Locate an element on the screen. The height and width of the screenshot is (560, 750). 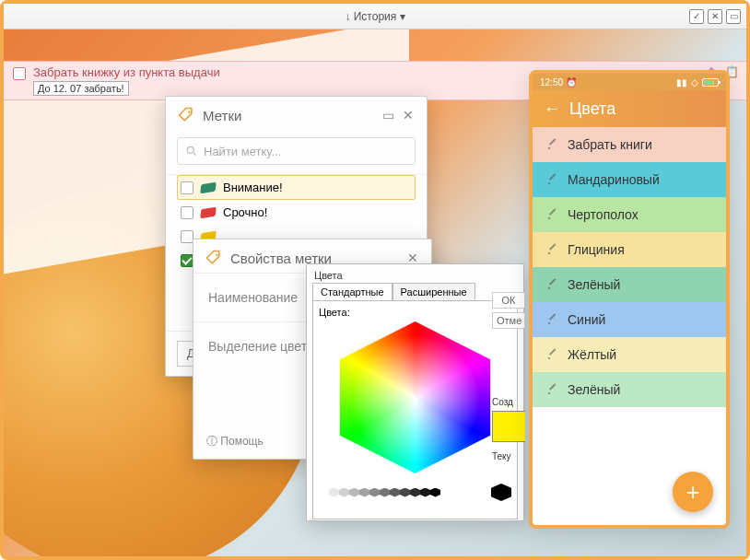
ok-button: ОК is located at coordinates (509, 300).